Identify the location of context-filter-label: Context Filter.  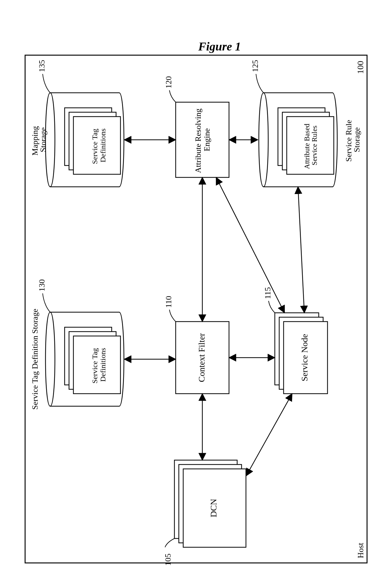
(201, 357).